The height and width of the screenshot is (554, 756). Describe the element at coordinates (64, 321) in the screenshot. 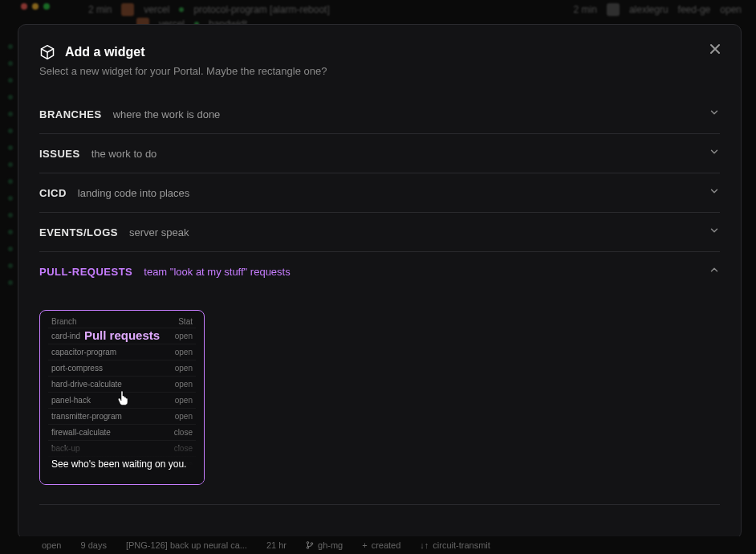

I see `col-branch: Branch` at that location.